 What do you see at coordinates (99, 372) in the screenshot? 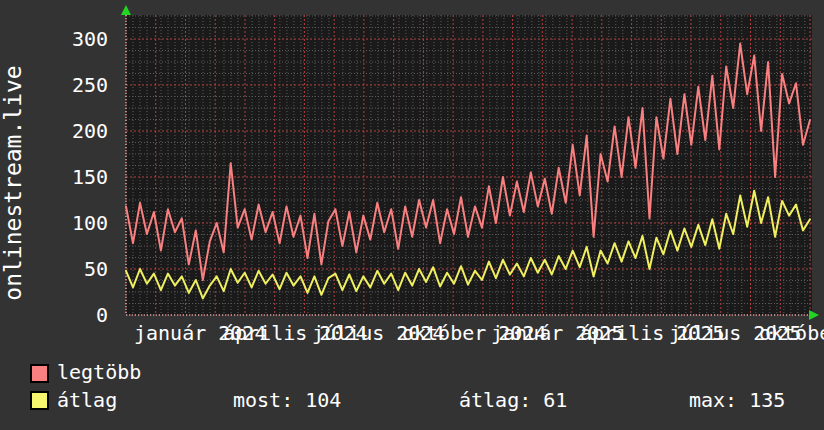
I see `legend-label-legtobb: legtöbb` at bounding box center [99, 372].